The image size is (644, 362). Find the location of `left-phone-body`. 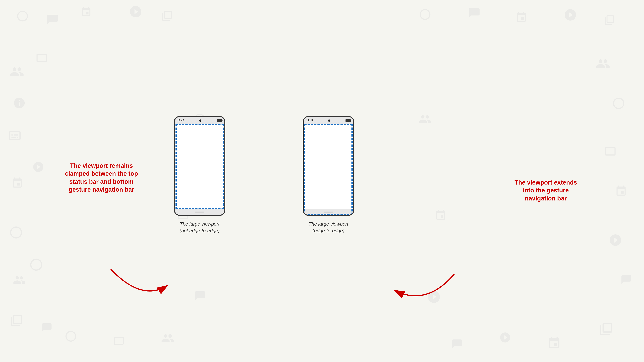

left-phone-body is located at coordinates (200, 167).